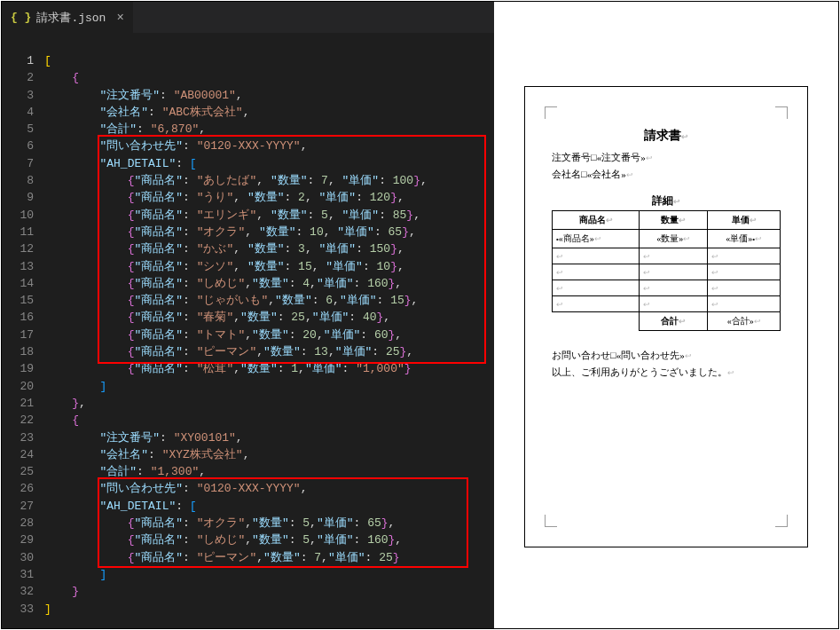 Image resolution: width=840 pixels, height=630 pixels. I want to click on doc-title: 請求書↩, so click(666, 136).